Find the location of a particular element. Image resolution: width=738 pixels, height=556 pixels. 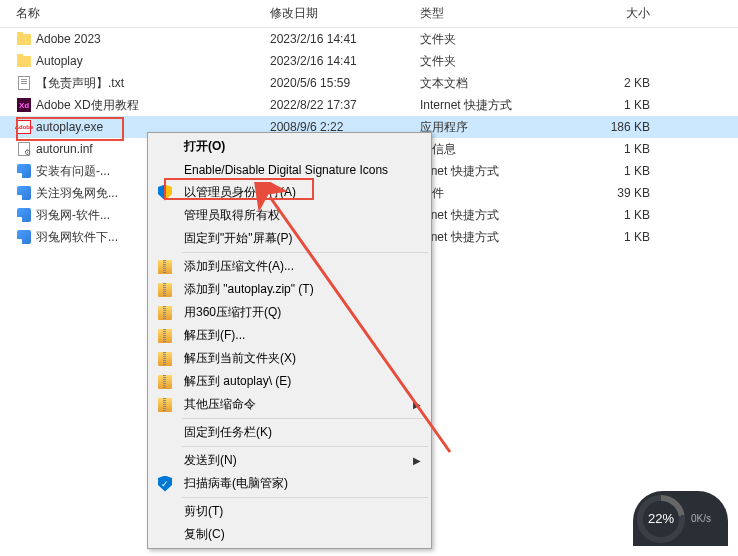

speed-widget: 22% 0K/s is located at coordinates (680, 518).